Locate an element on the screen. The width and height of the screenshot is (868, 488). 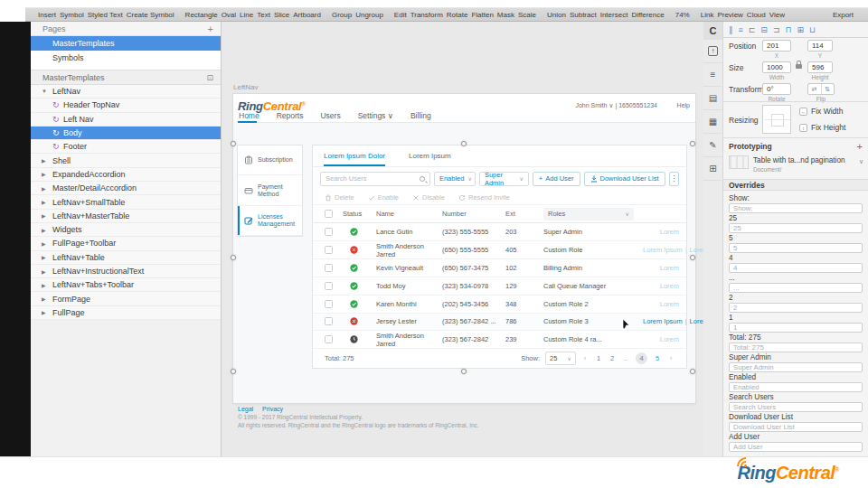
toolbar-item: Flatten is located at coordinates (482, 14).